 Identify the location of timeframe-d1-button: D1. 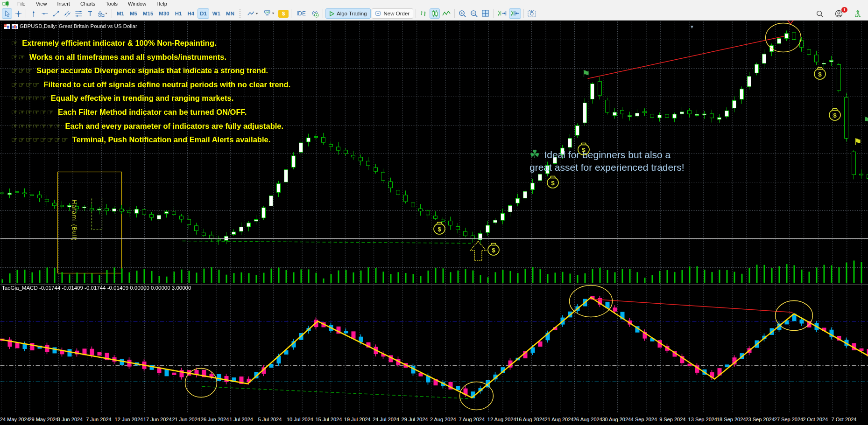
(204, 14).